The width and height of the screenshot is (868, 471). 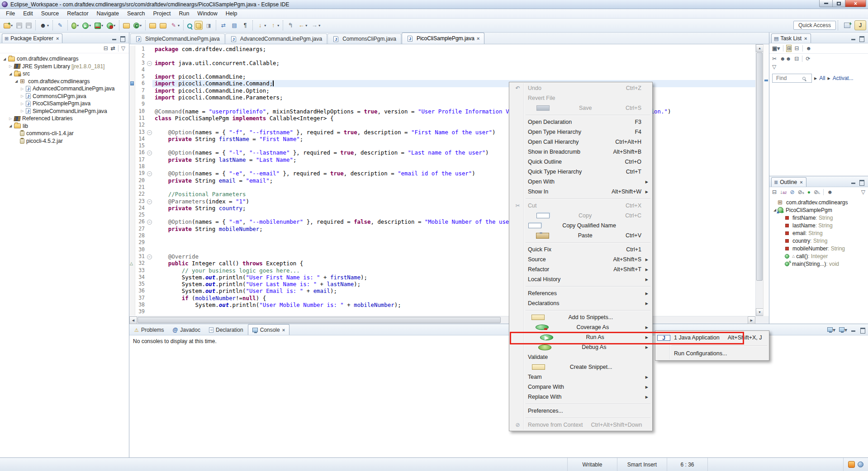 I want to click on editor-tab-simplecommandlinepgm-java: SimpleCommandLinePgm.java, so click(x=177, y=39).